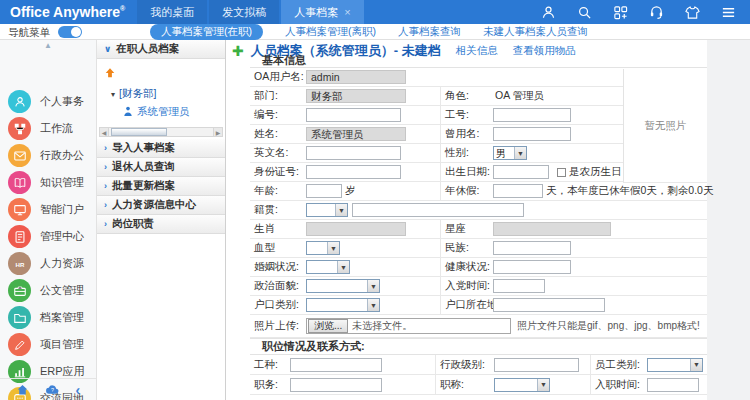 This screenshot has width=750, height=400. Describe the element at coordinates (156, 112) in the screenshot. I see `tree-node-user: 系统管理员` at that location.